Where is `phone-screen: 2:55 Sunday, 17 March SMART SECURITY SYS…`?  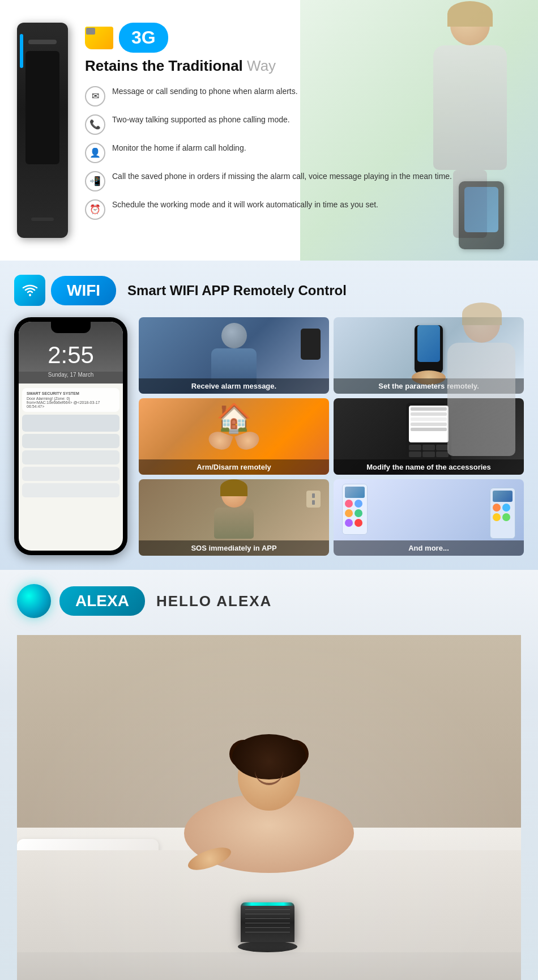
phone-screen: 2:55 Sunday, 17 March SMART SECURITY SYS… is located at coordinates (71, 436).